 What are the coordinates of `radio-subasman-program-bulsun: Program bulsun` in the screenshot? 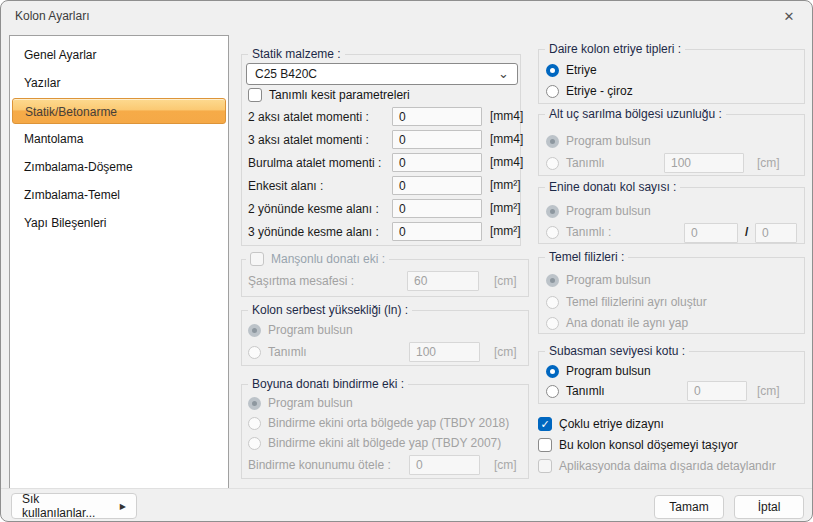 It's located at (598, 371).